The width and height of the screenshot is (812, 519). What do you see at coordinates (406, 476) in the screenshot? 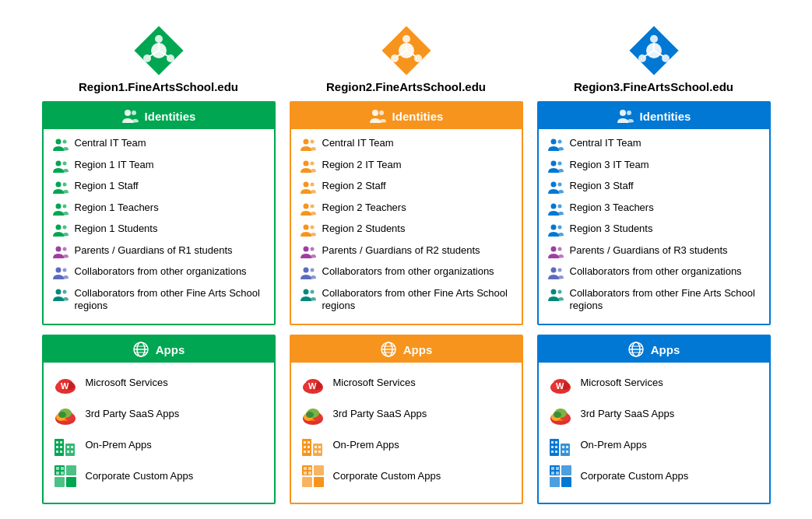
I see `app-item-2-4: Corporate Custom Apps` at bounding box center [406, 476].